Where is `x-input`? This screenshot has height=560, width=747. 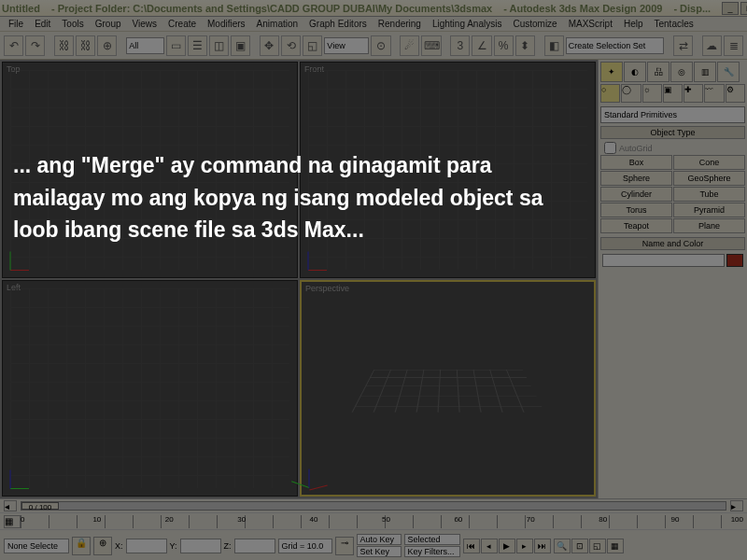
x-input is located at coordinates (147, 546).